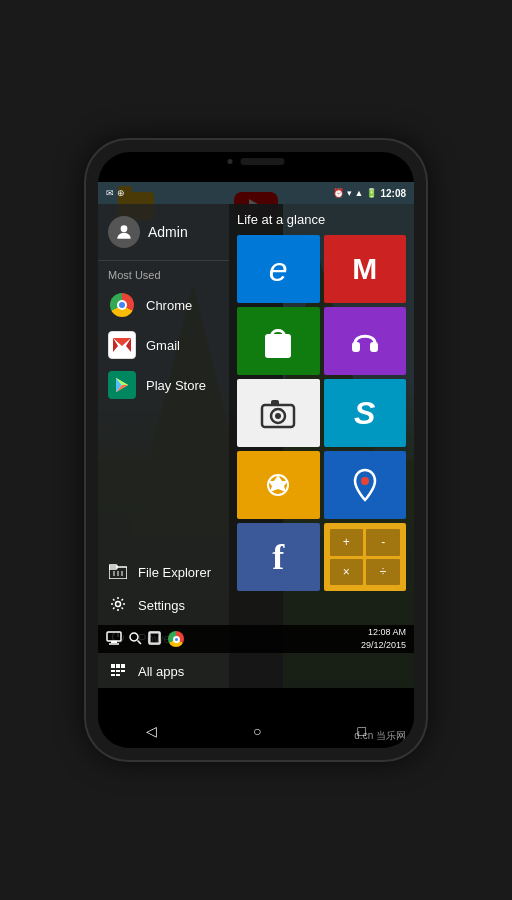 This screenshot has height=900, width=512. What do you see at coordinates (278, 269) in the screenshot?
I see `edge-tile: e` at bounding box center [278, 269].